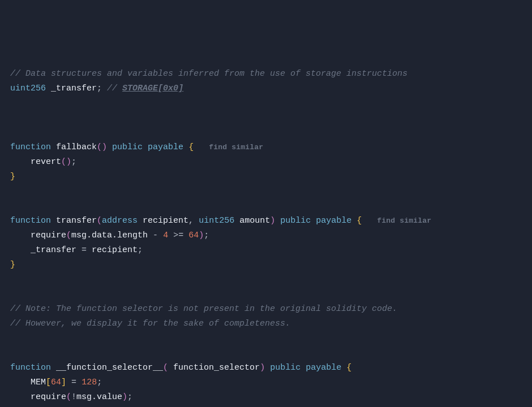 This screenshot has height=407, width=532. What do you see at coordinates (153, 88) in the screenshot?
I see `storage-slot: STORAGE[0x0]` at bounding box center [153, 88].